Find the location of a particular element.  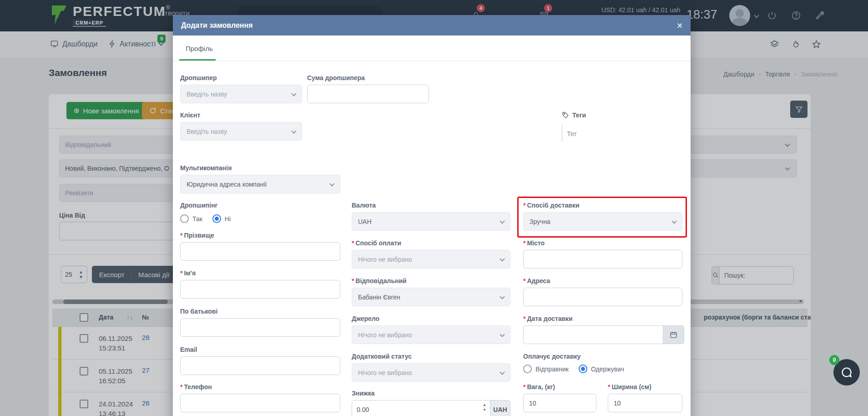

radio-sender is located at coordinates (528, 369).